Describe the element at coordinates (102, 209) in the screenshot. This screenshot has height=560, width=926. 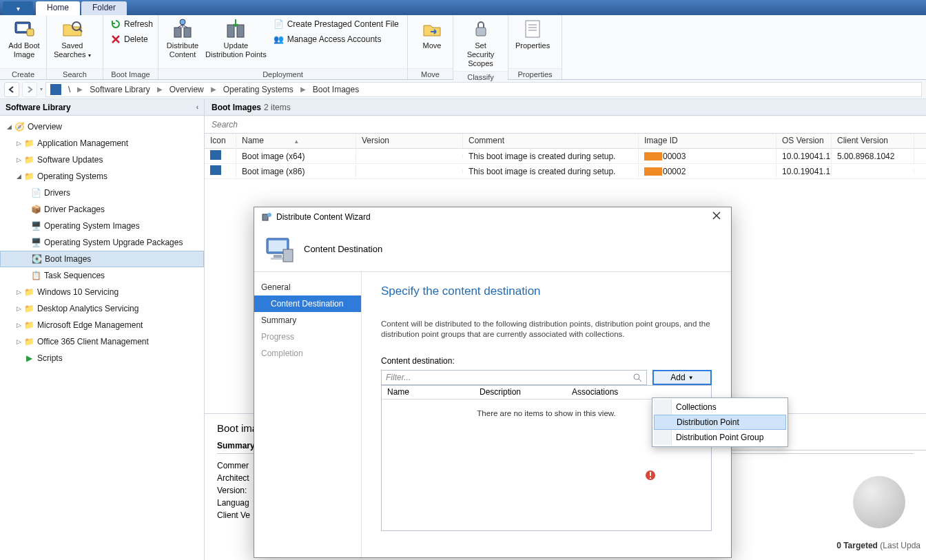
I see `tree-driver-packages: 📦Driver Packages` at that location.